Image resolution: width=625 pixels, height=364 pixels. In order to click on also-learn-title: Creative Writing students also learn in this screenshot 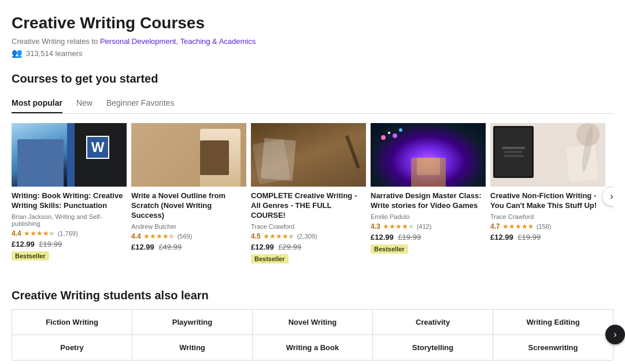, I will do `click(312, 296)`.